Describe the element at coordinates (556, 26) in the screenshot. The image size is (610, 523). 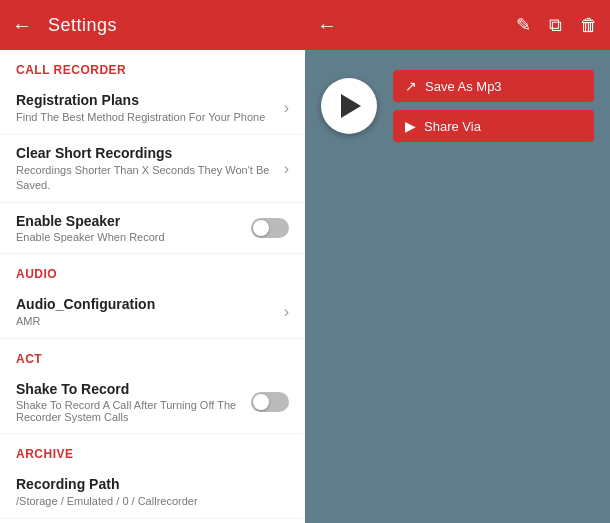
I see `screen-icon: ⧉` at that location.